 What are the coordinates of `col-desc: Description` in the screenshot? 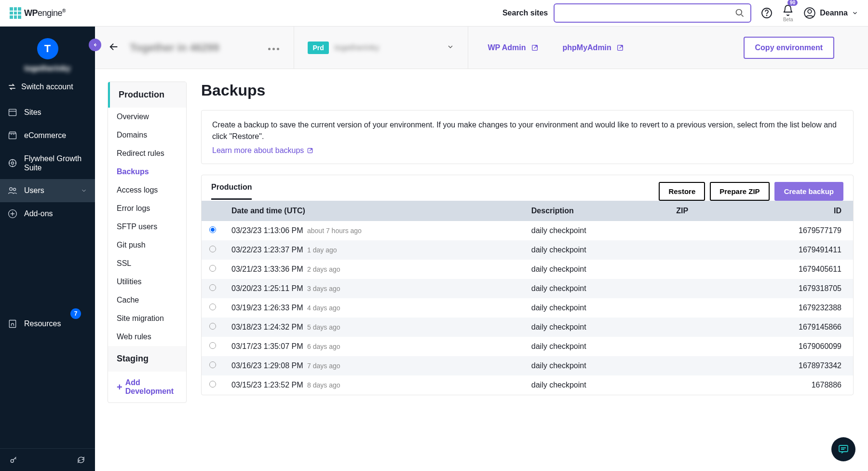 It's located at (596, 211).